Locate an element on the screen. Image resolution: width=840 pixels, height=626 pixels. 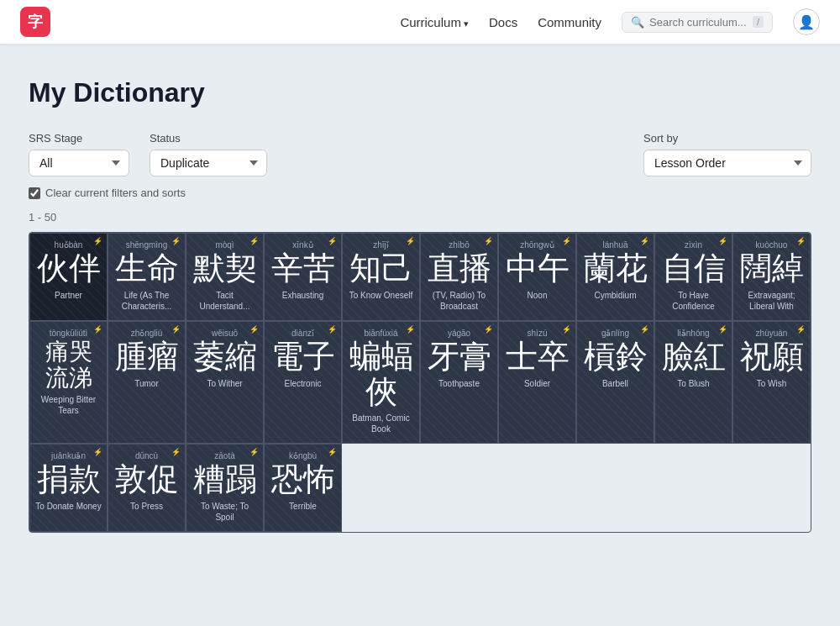
card-pinyin: shēngmìng is located at coordinates (146, 245).